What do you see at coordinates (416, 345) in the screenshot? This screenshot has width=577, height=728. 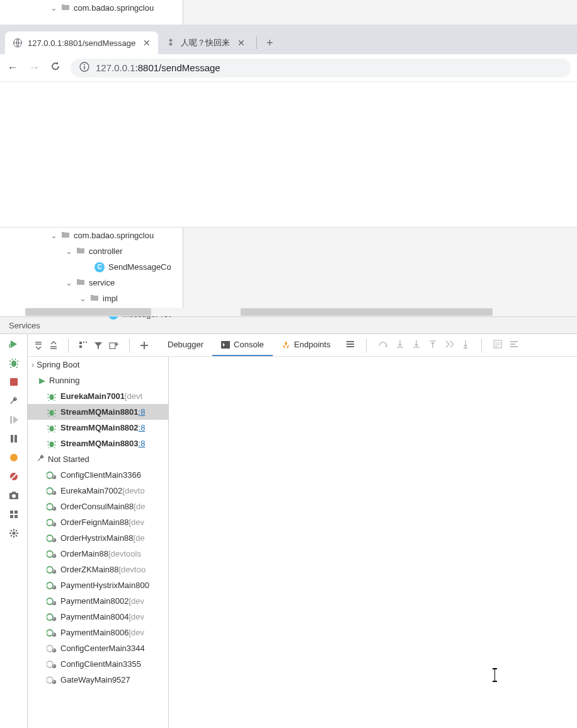 I see `force-step-into-icon` at bounding box center [416, 345].